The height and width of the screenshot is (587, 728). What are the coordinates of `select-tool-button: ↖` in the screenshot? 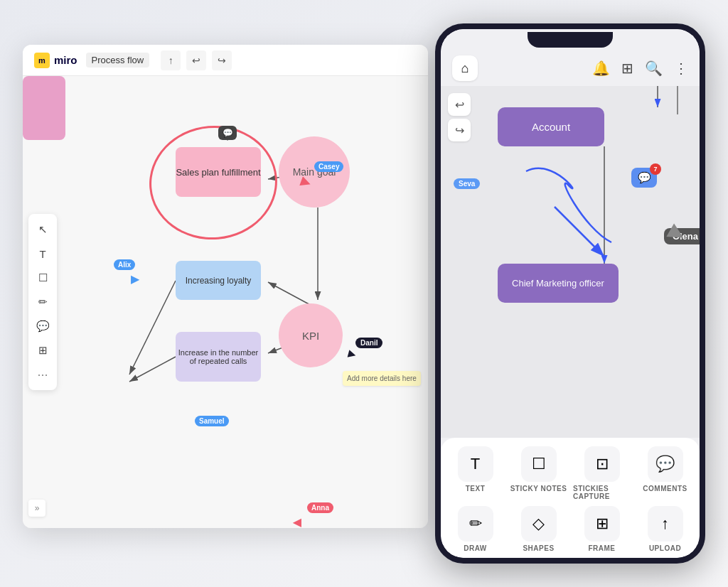 It's located at (43, 230).